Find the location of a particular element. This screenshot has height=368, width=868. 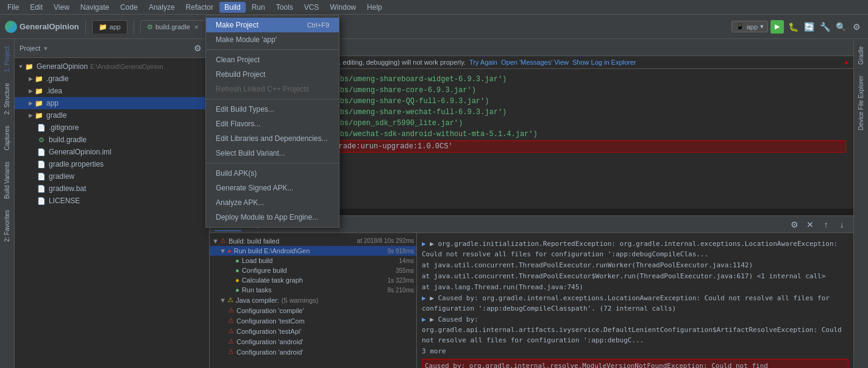

tree-item-build-gradle: ⚙ build.gradle is located at coordinates (112, 140).